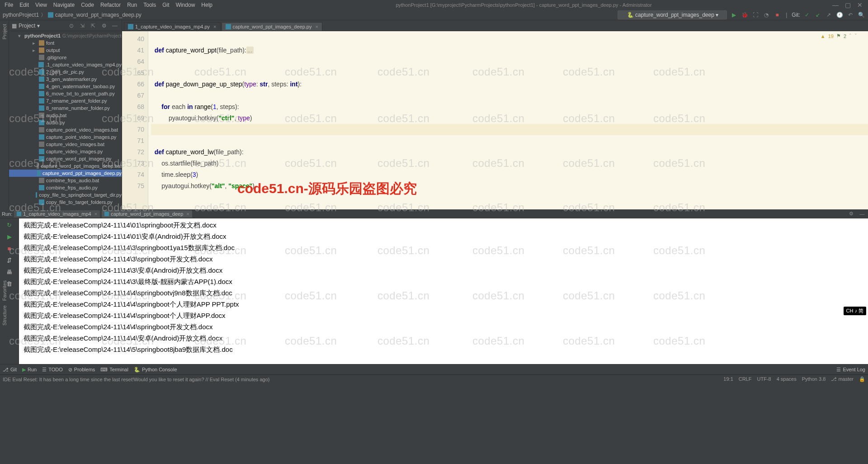 Image resolution: width=868 pixels, height=464 pixels. What do you see at coordinates (5, 290) in the screenshot?
I see `tool-favorites-tab: Favorites` at bounding box center [5, 290].